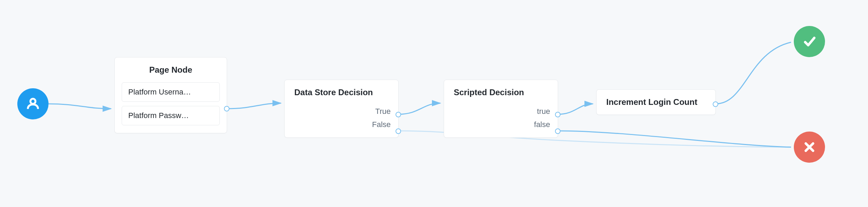 Image resolution: width=868 pixels, height=207 pixels. What do you see at coordinates (675, 139) in the screenshot?
I see `edge-scripted-false-to-fail` at bounding box center [675, 139].